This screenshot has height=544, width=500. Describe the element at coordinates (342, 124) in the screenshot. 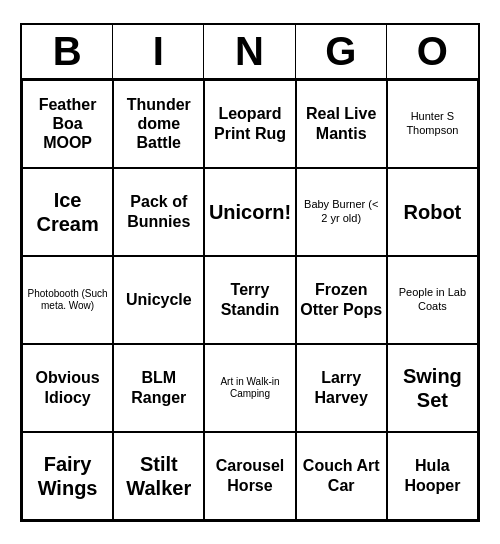

I see `bingo-cell: Real Live Mantis` at that location.